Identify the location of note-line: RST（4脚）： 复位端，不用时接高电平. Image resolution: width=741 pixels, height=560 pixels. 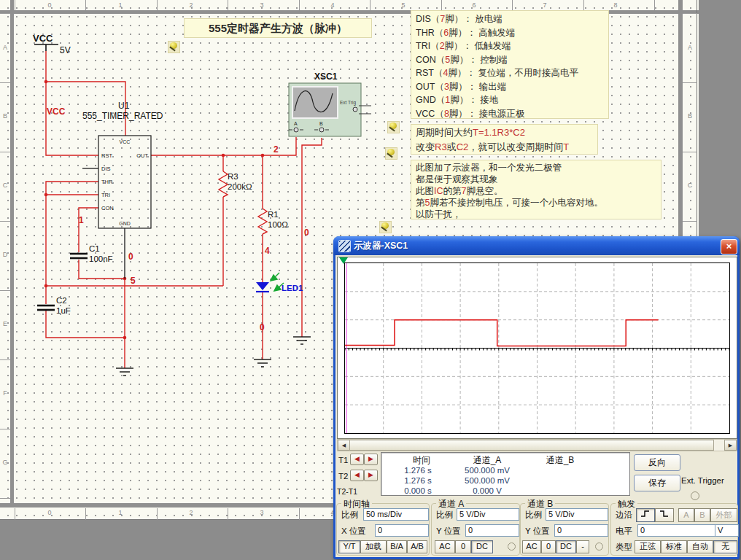
(510, 73).